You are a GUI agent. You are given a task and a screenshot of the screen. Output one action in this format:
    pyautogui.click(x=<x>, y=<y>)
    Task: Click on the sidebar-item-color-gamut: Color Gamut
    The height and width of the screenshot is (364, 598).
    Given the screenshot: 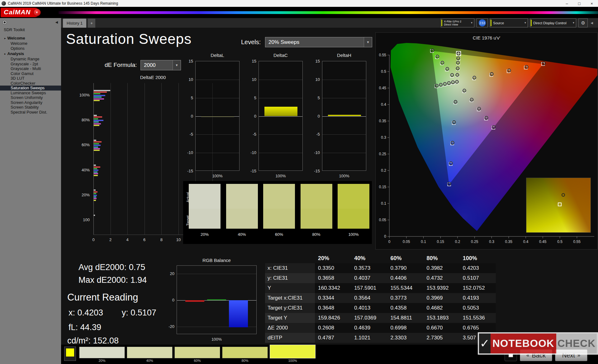 What is the action you would take?
    pyautogui.click(x=31, y=74)
    